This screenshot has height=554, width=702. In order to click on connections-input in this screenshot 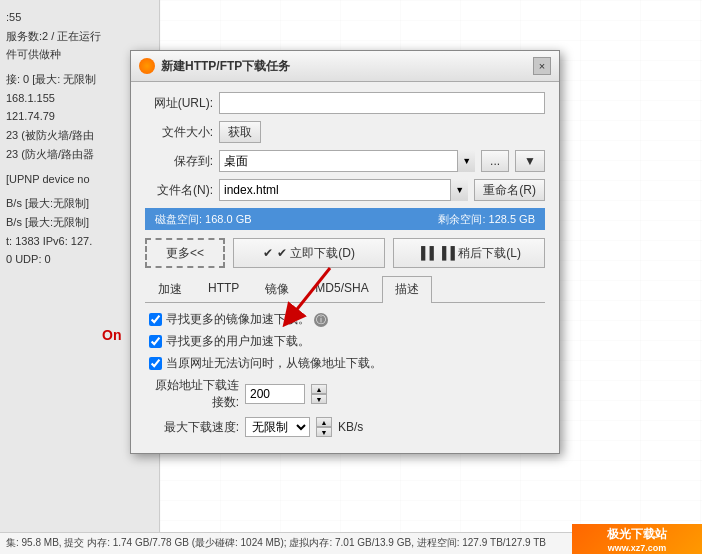, I will do `click(275, 394)`.